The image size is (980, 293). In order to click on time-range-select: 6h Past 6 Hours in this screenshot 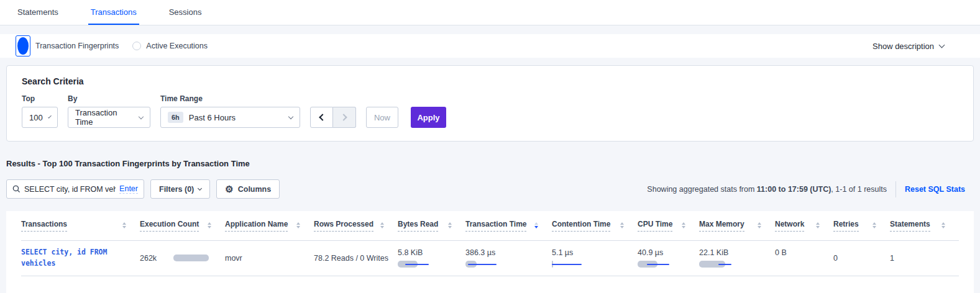, I will do `click(230, 117)`.